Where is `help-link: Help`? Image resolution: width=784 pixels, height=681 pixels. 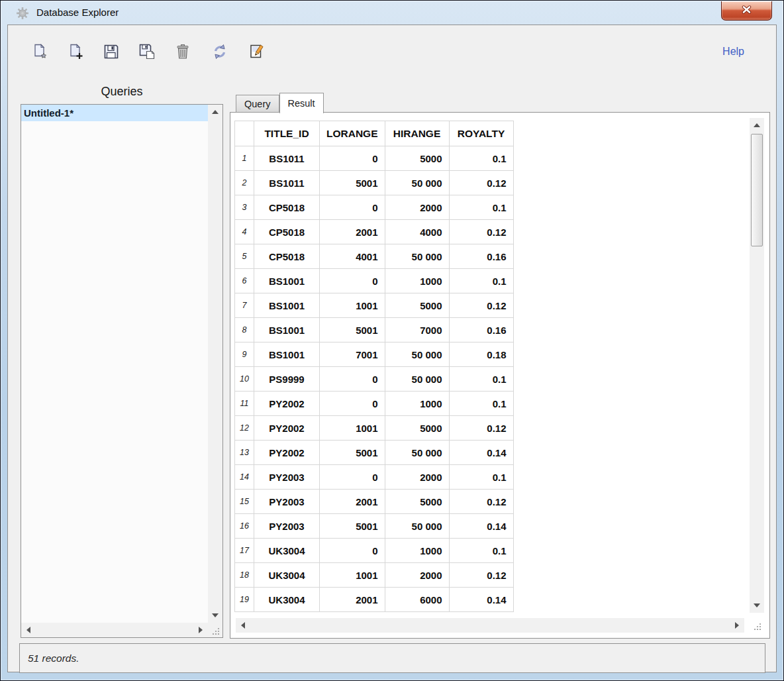 help-link: Help is located at coordinates (734, 52).